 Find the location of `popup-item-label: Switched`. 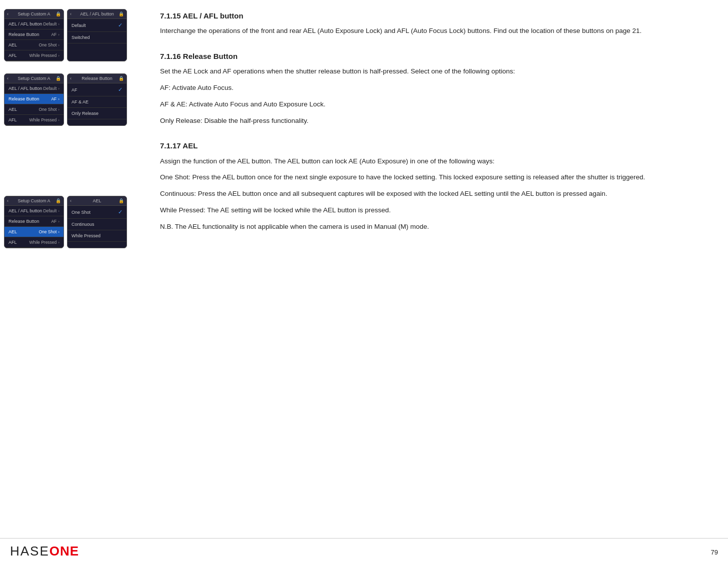

popup-item-label: Switched is located at coordinates (81, 37).